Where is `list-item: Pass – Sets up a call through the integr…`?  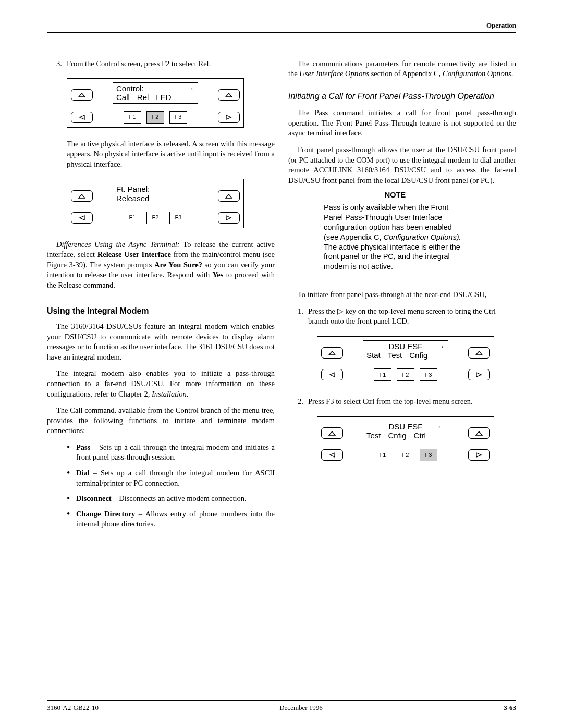 list-item: Pass – Sets up a call through the integr… is located at coordinates (171, 452).